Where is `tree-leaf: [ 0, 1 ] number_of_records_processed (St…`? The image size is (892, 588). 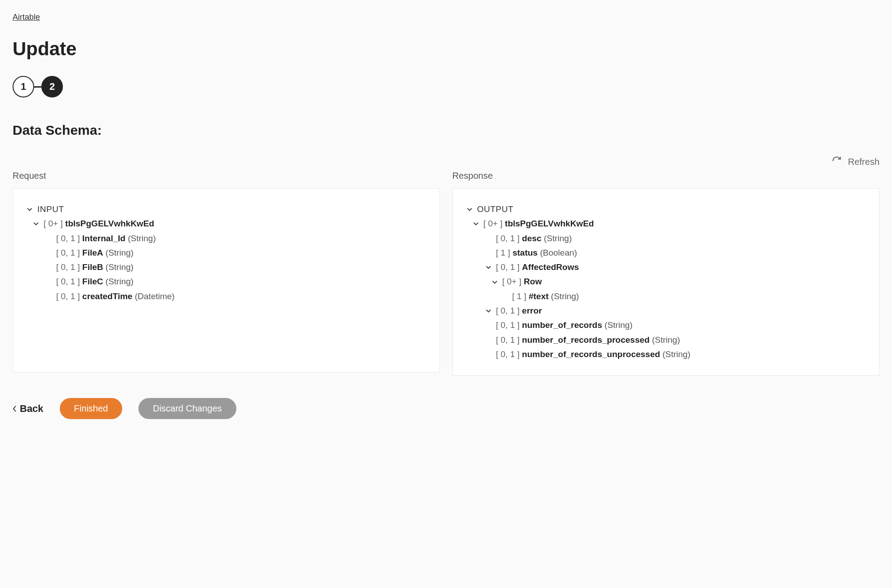
tree-leaf: [ 0, 1 ] number_of_records_processed (St… is located at coordinates (666, 340).